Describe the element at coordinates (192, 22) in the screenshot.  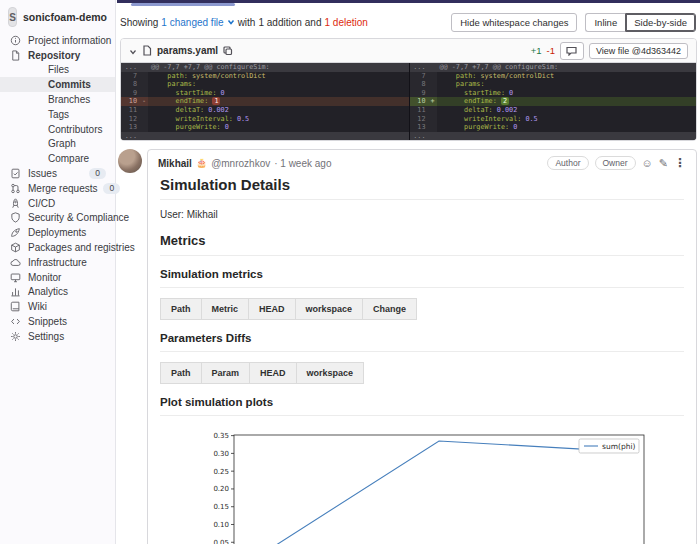
I see `changed-file-link: 1 changed file` at that location.